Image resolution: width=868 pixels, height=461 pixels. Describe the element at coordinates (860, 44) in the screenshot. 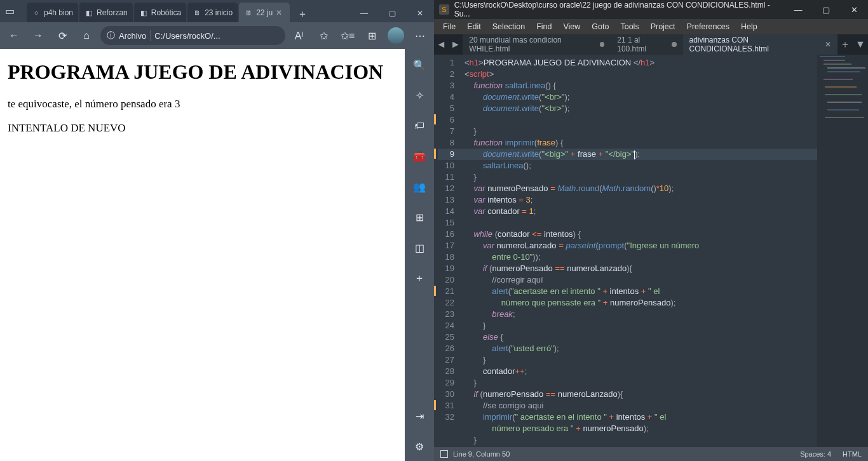

I see `tab-dropdown-button: ▼` at that location.